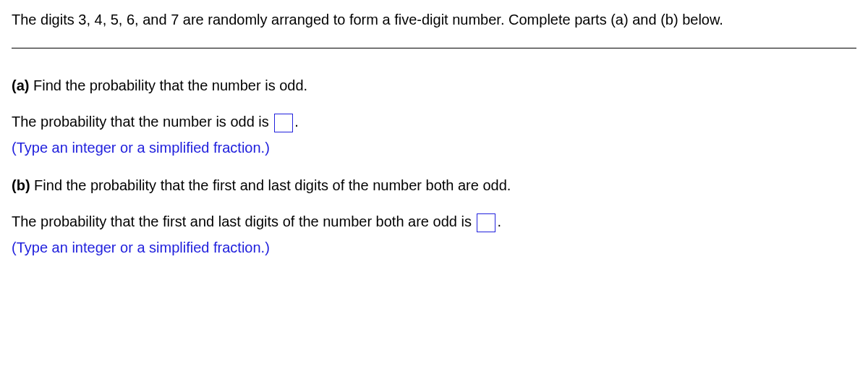 The height and width of the screenshot is (377, 868). I want to click on part-b-answer-line: The probability that the first and last …, so click(434, 221).